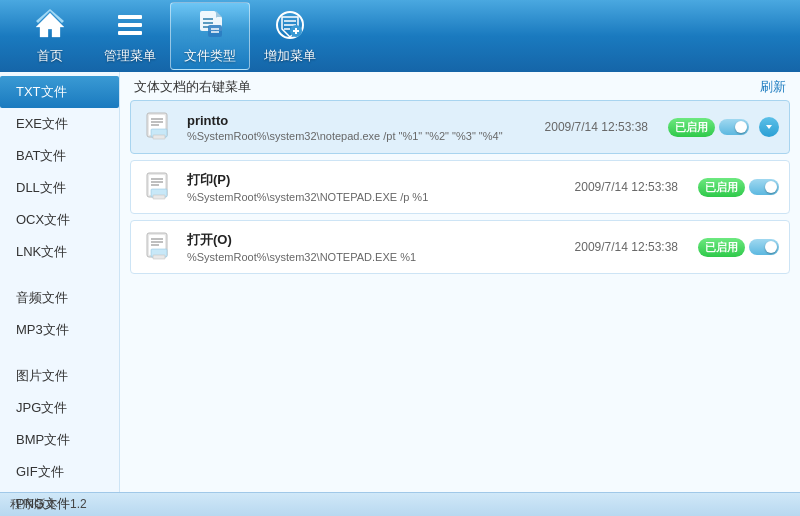  What do you see at coordinates (376, 247) in the screenshot?
I see `item-info-open: 打开(O) %SystemRoot%\system32\NOTEPAD.EXE …` at bounding box center [376, 247].